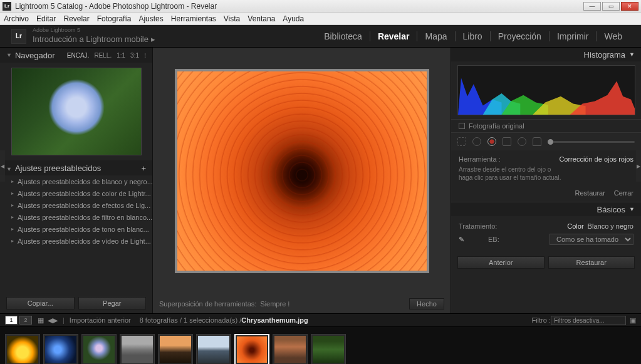 Image resolution: width=641 pixels, height=364 pixels. I want to click on treatment-color: Color, so click(575, 226).